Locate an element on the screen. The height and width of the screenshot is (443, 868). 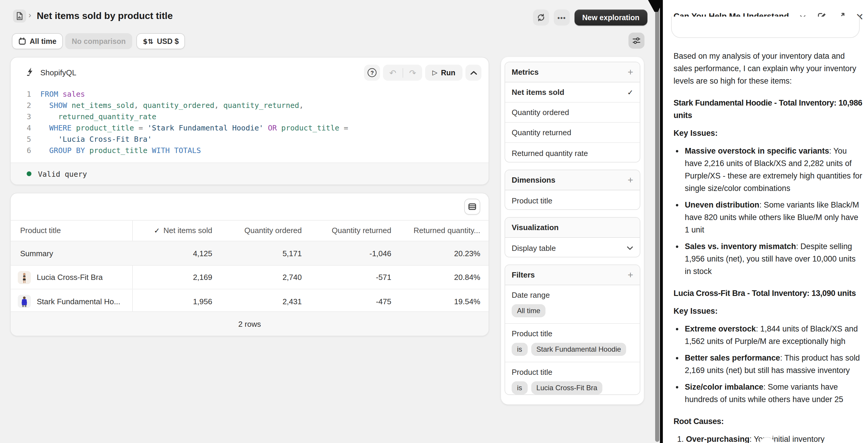
calendar-icon is located at coordinates (22, 41).